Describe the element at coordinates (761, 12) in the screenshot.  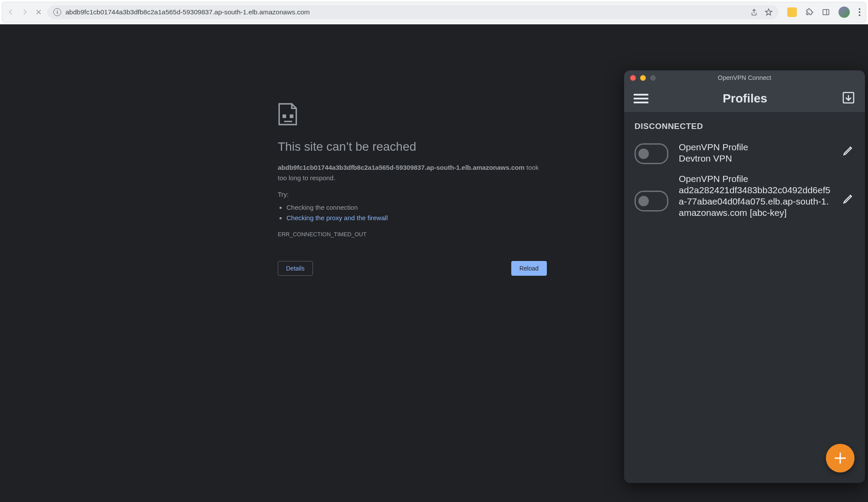
I see `address-actions` at that location.